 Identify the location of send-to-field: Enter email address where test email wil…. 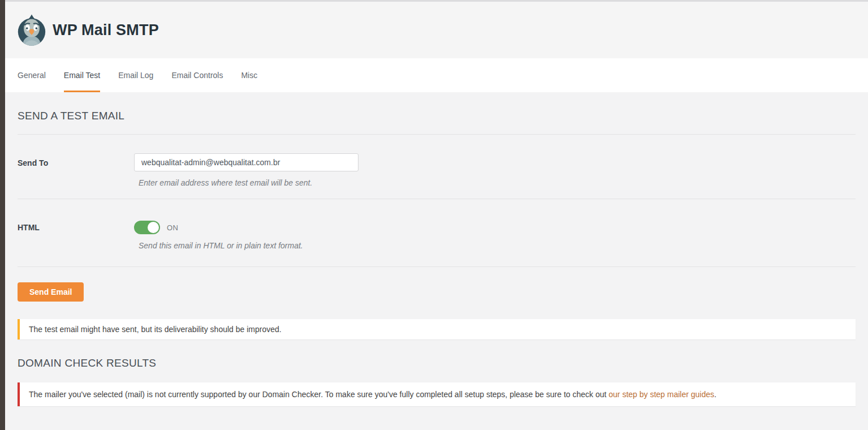
(495, 170).